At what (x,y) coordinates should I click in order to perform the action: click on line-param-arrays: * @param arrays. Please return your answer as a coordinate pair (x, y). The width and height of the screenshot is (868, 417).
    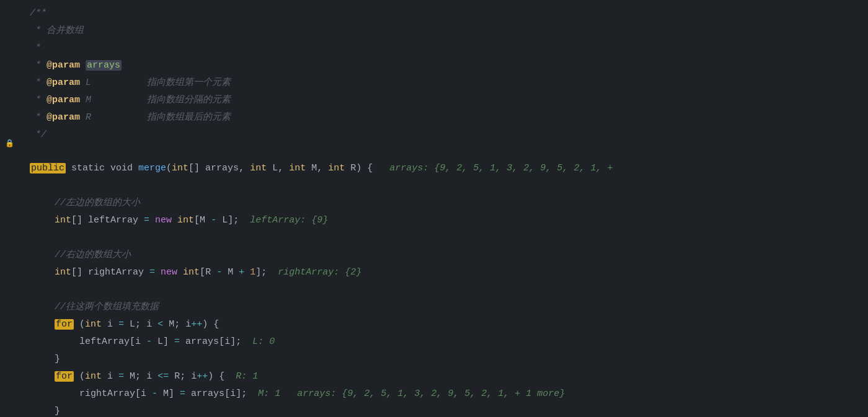
    Looking at the image, I should click on (434, 66).